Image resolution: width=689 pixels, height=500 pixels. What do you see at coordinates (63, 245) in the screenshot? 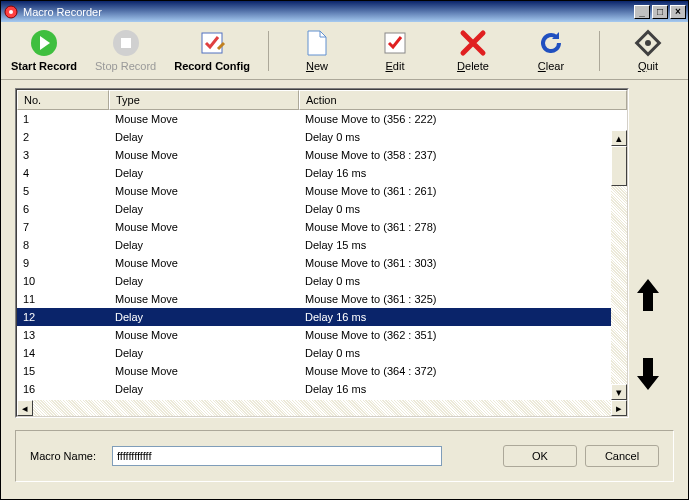
I see `cell-no: 8` at bounding box center [63, 245].